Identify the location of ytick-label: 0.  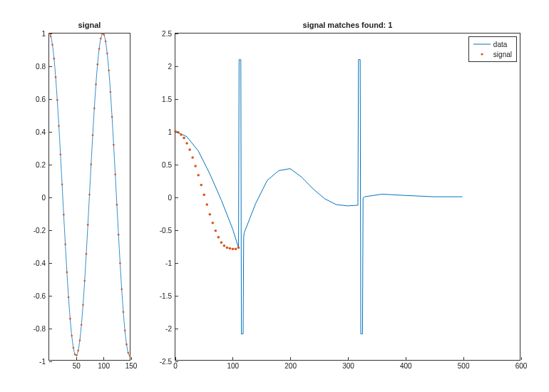
(170, 198).